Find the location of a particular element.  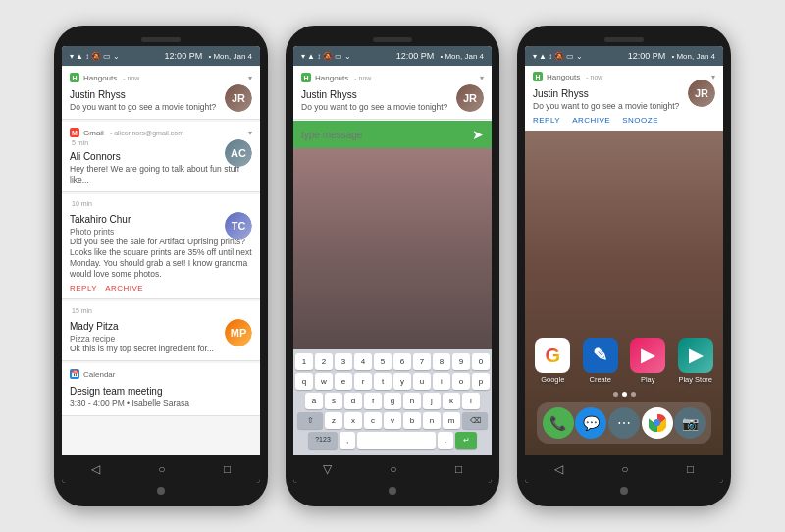

key-3: 3 is located at coordinates (343, 361).